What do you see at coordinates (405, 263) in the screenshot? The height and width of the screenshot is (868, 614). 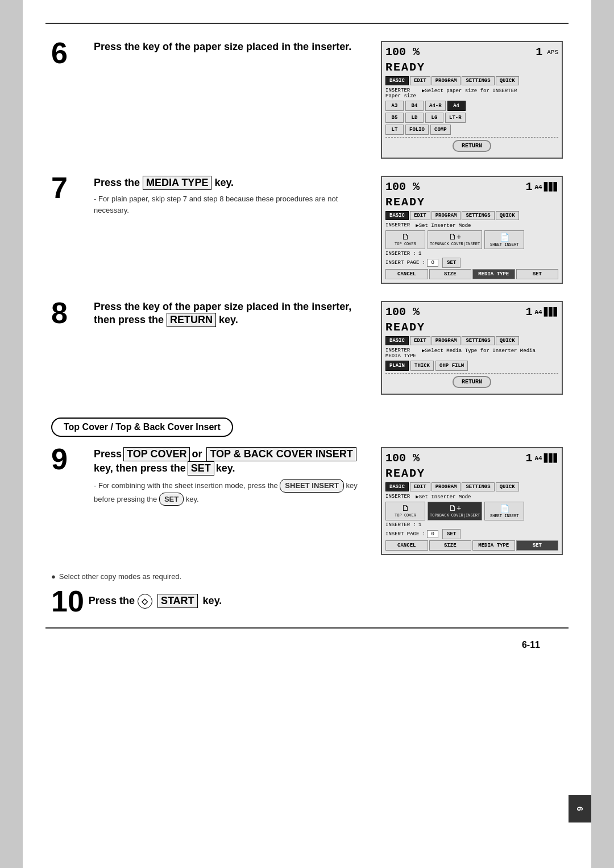 I see `lcd-7-insert-page-label: INSERT PAGE :` at bounding box center [405, 263].